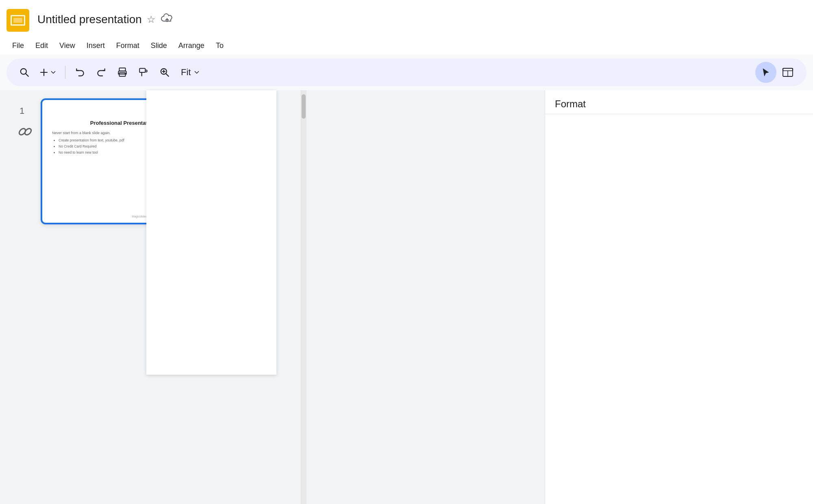  Describe the element at coordinates (304, 106) in the screenshot. I see `scrollbar-thumb` at that location.